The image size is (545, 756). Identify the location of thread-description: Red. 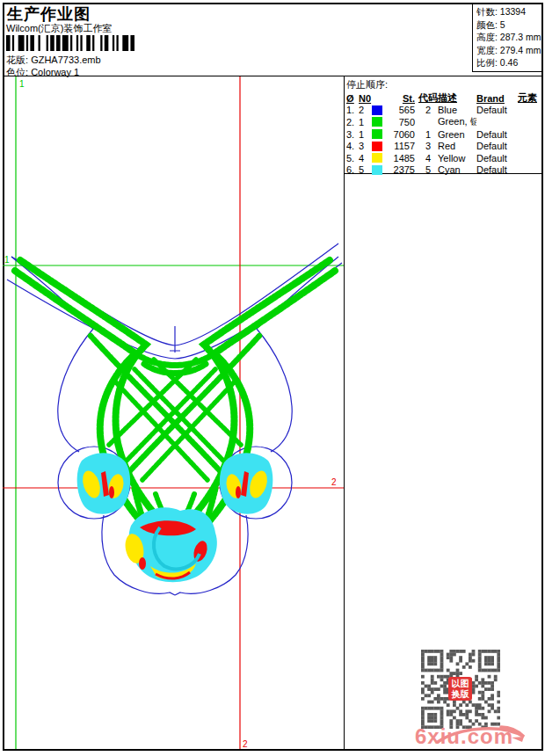
(457, 146).